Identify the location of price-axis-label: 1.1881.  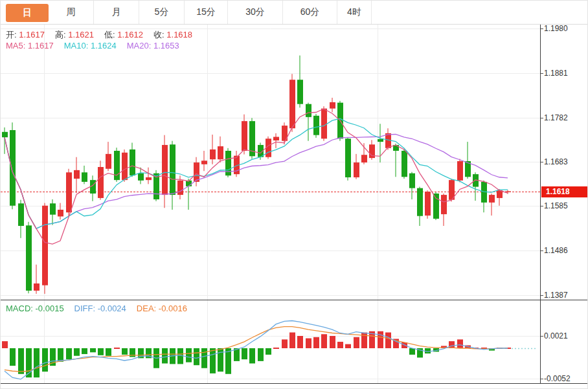
(556, 73).